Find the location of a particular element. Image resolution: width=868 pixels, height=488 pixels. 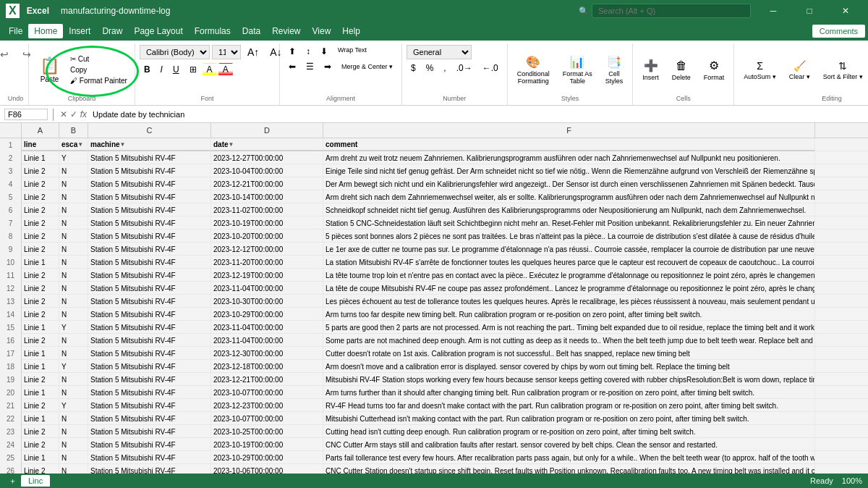

menu-help: Help is located at coordinates (352, 31).